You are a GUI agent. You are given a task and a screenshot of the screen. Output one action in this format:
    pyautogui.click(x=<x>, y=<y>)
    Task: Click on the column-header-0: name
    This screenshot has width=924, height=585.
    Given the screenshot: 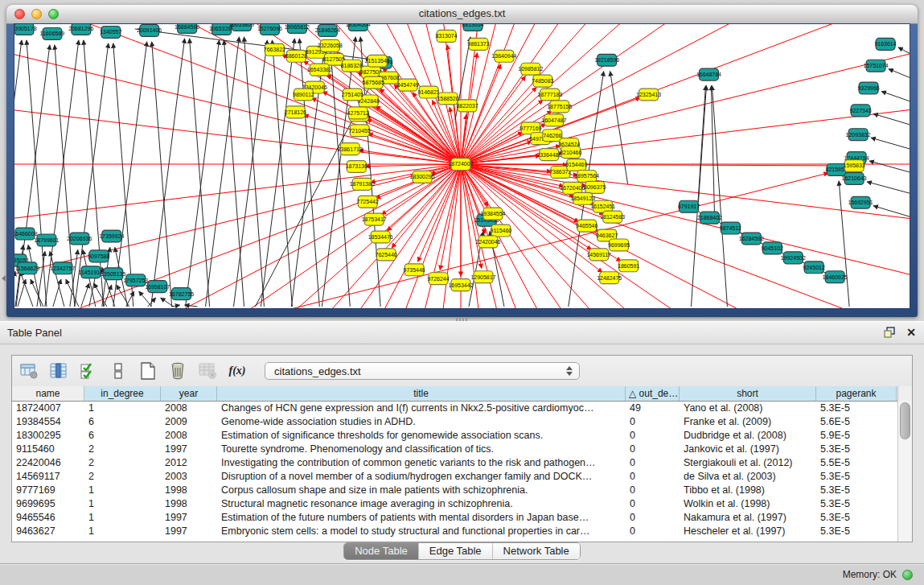 What is the action you would take?
    pyautogui.click(x=48, y=393)
    